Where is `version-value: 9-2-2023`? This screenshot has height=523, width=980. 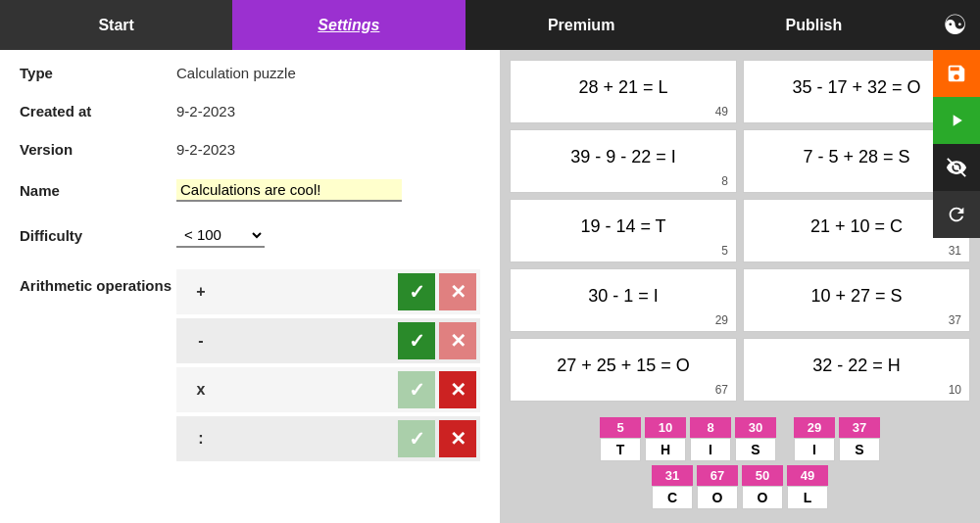 version-value: 9-2-2023 is located at coordinates (206, 149).